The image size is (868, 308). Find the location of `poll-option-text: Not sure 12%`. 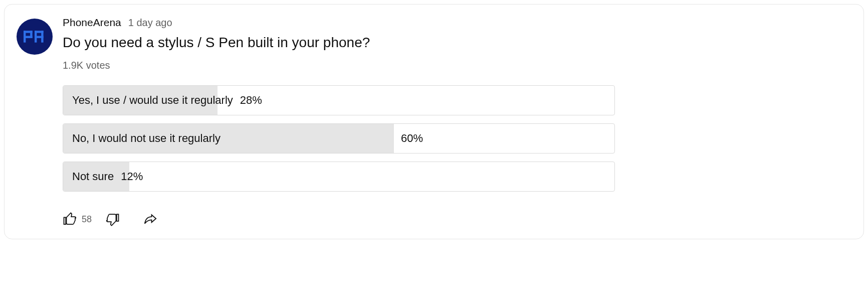

poll-option-text: Not sure 12% is located at coordinates (107, 177).